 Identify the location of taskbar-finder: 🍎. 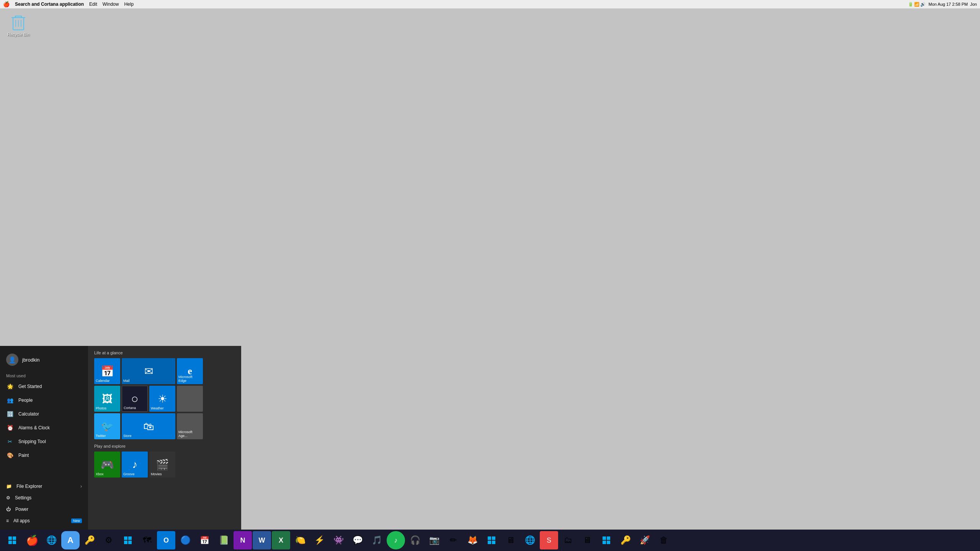
(32, 540).